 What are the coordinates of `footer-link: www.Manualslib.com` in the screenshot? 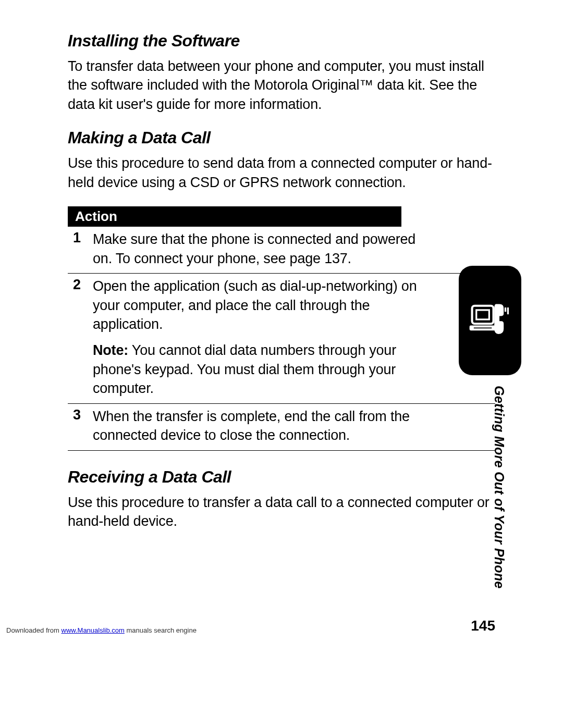 It's located at (93, 631).